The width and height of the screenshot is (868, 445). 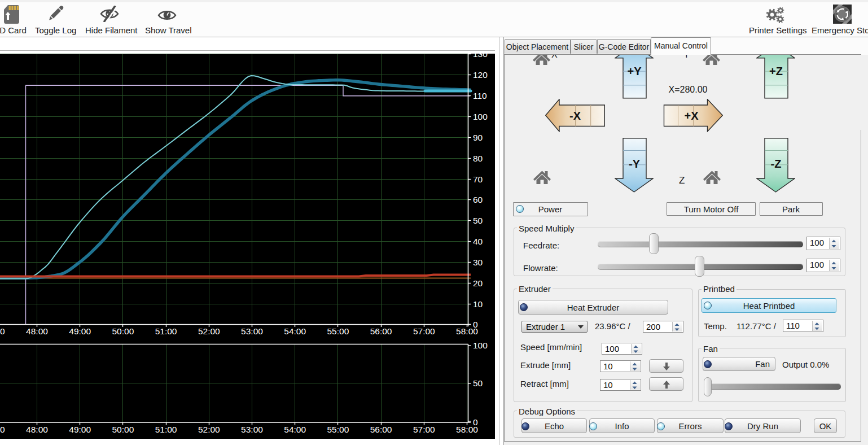 I want to click on svg-text: 30, so click(x=478, y=262).